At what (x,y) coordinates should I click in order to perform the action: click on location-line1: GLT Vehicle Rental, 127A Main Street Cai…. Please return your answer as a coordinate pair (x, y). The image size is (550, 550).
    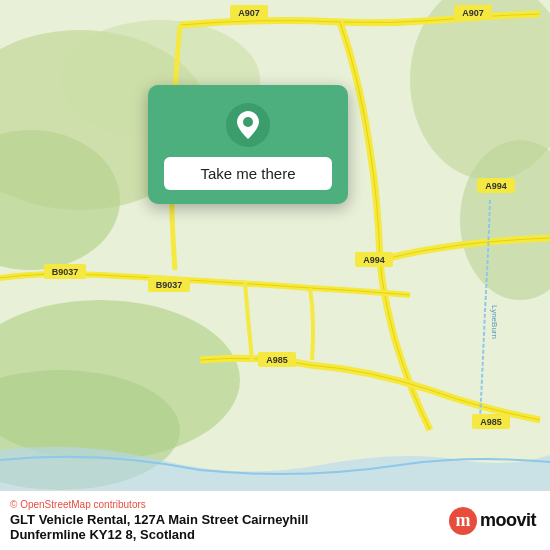
    Looking at the image, I should click on (159, 520).